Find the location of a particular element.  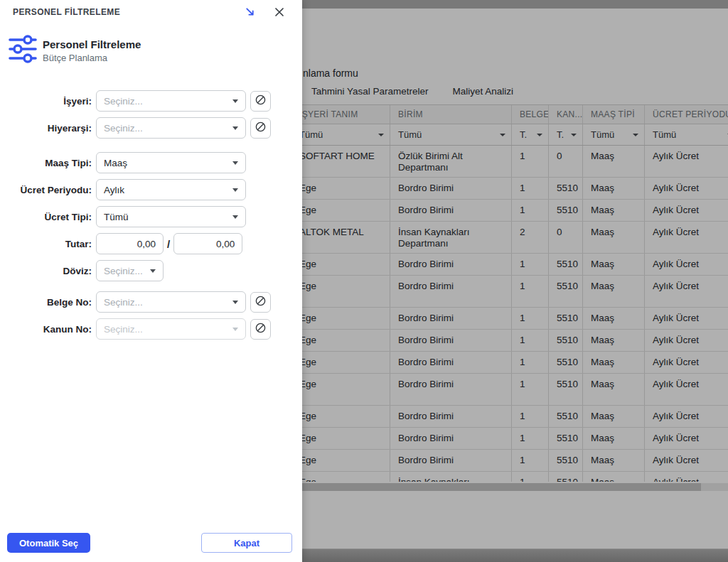

hiyerarsi-select: Seçiniz... is located at coordinates (171, 128).